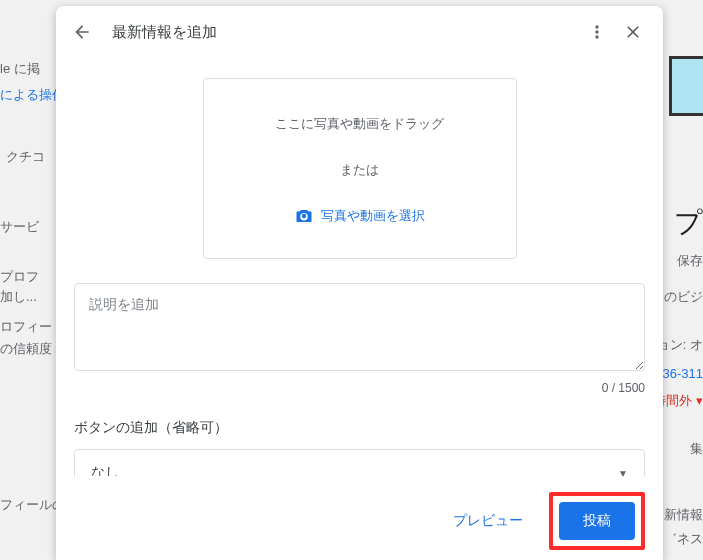  I want to click on select-media-button: 写真や動画を選択, so click(360, 216).